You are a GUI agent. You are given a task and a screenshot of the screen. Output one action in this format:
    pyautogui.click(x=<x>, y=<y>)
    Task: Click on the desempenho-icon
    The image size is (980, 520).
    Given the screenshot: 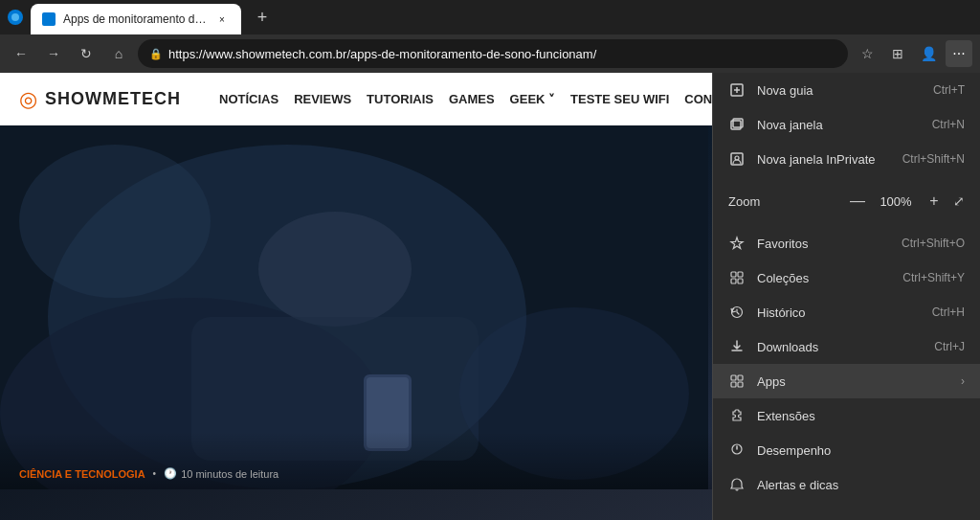 What is the action you would take?
    pyautogui.click(x=737, y=450)
    